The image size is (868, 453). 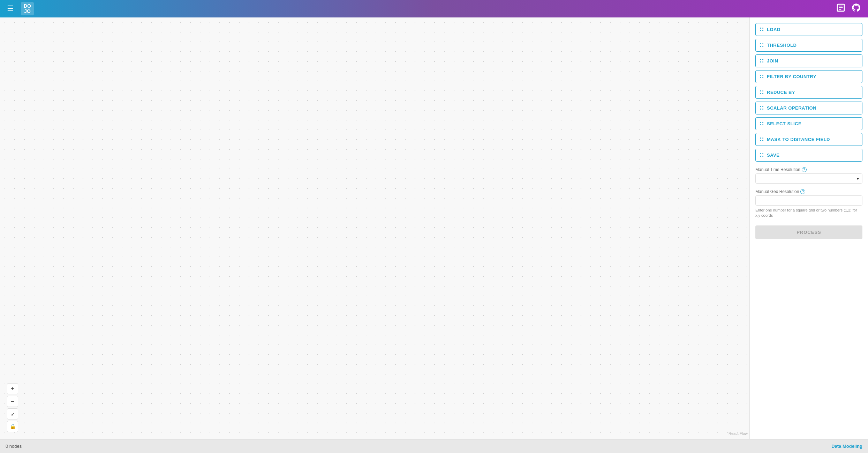 I want to click on mask-to-distance-field-button: MASK TO DISTANCE FIELD, so click(x=809, y=140).